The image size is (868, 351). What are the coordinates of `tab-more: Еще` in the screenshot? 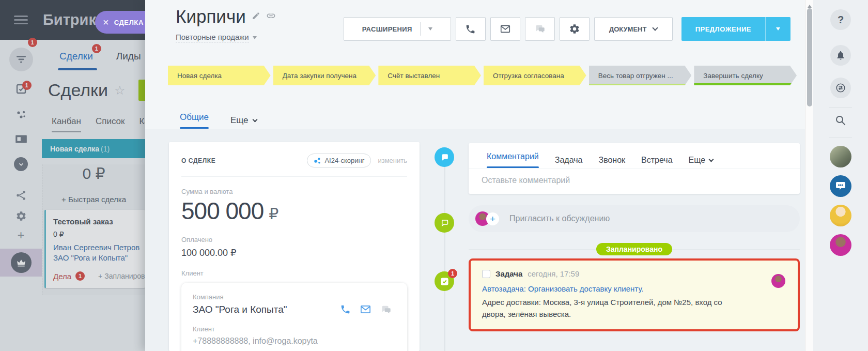 It's located at (244, 120).